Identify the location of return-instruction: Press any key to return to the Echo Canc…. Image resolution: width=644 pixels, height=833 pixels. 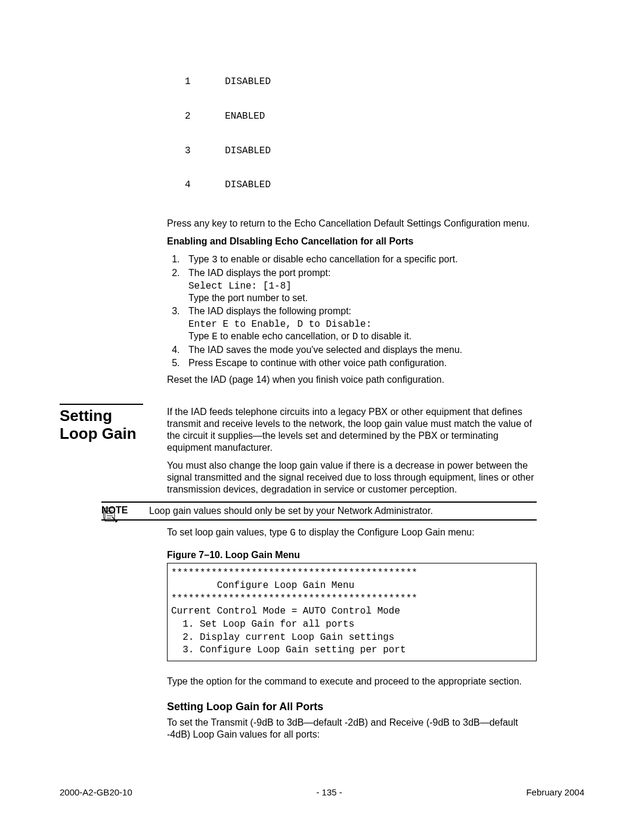
(352, 224).